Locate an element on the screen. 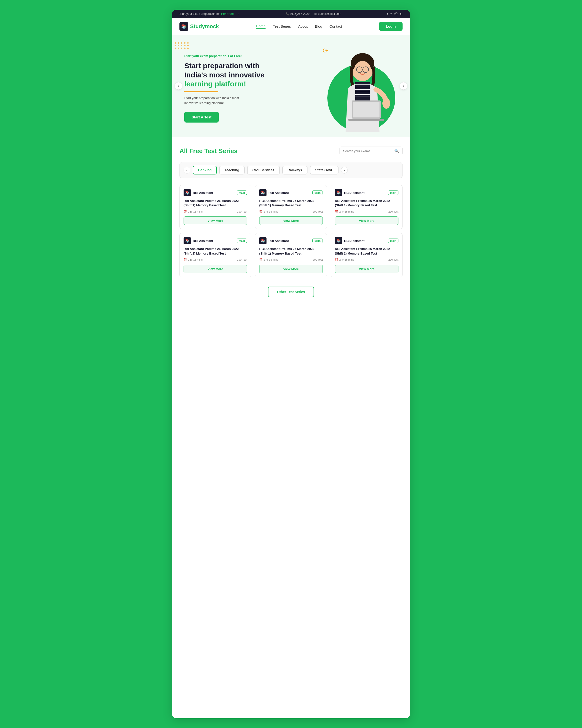  tab-state-govt: State Govt. is located at coordinates (324, 170).